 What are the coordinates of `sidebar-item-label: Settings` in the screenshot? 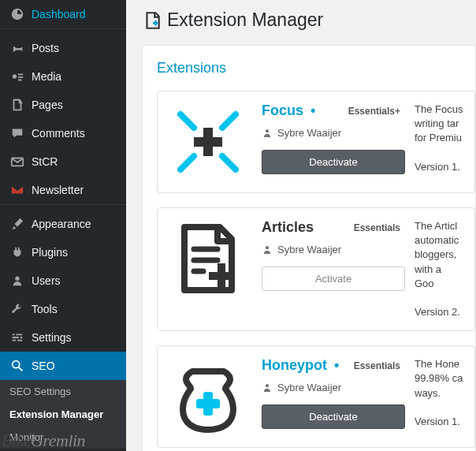 It's located at (52, 337).